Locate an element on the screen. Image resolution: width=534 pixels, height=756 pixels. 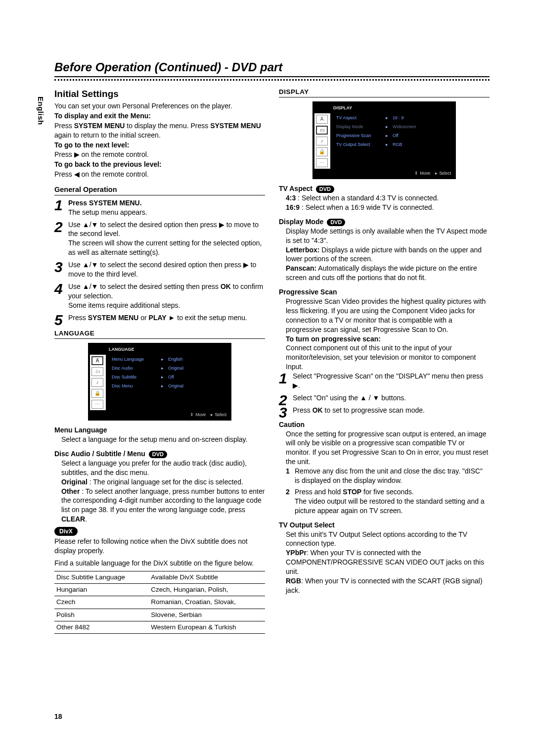
table-header-1: Disc Subtitle Language is located at coordinates (102, 578).